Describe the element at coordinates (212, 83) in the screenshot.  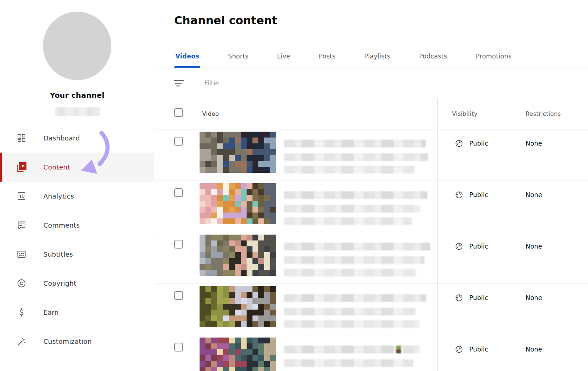
I see `filter-placeholder: Filter` at that location.